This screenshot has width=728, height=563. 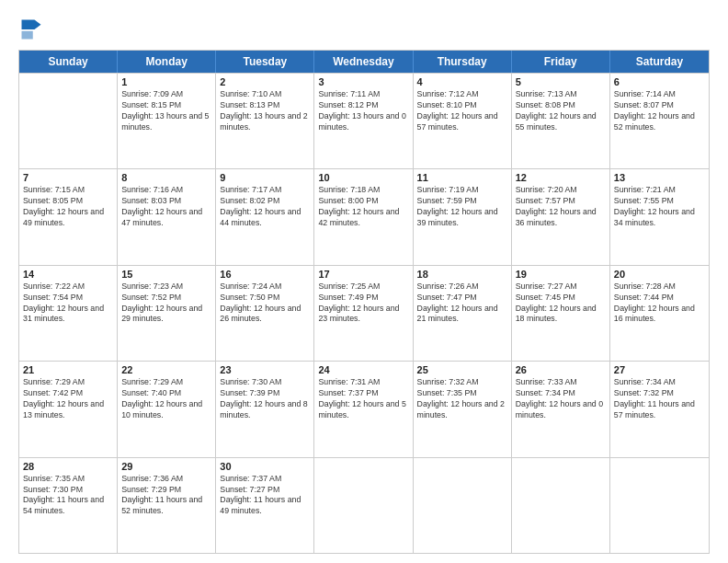 I want to click on cal-cell: 14Sunrise: 7:22 AMSunset: 7:54 PMDayligh…, so click(x=68, y=313).